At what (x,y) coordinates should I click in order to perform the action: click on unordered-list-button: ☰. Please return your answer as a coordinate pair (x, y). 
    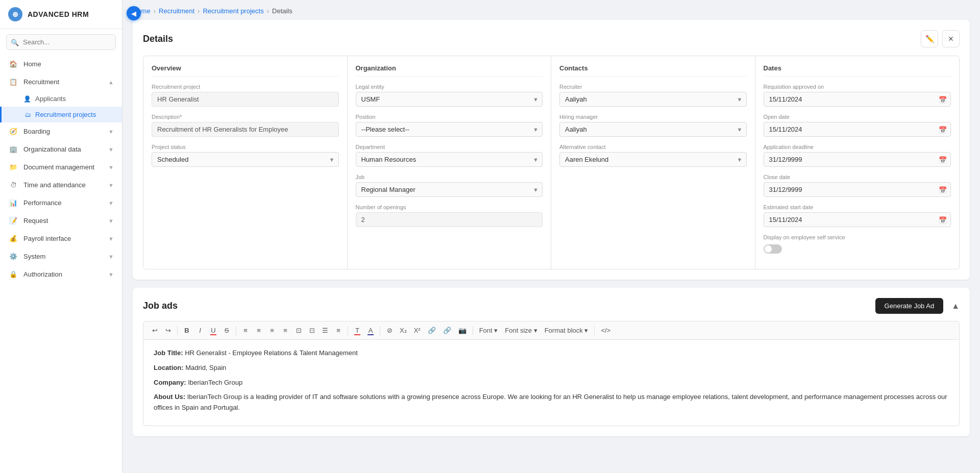
    Looking at the image, I should click on (325, 331).